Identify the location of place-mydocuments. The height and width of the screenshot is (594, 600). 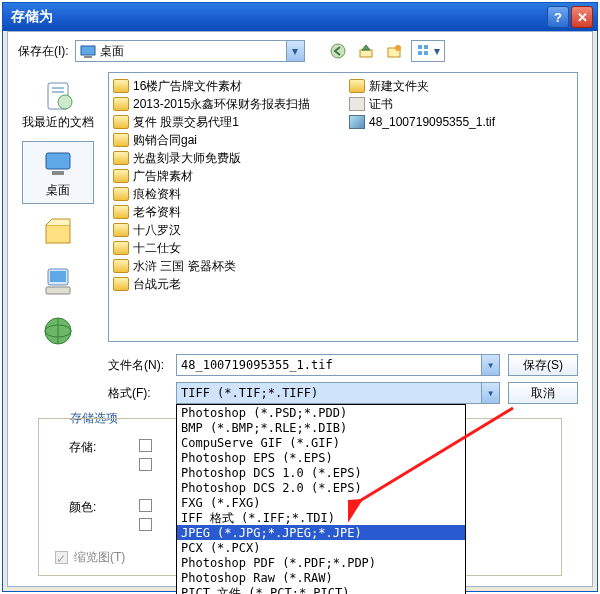
(58, 232).